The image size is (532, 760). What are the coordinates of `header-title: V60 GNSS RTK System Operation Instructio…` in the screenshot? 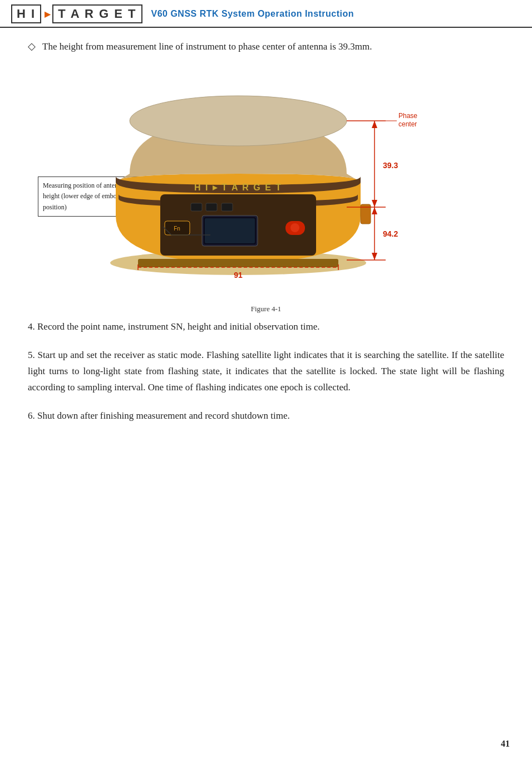 It's located at (253, 14).